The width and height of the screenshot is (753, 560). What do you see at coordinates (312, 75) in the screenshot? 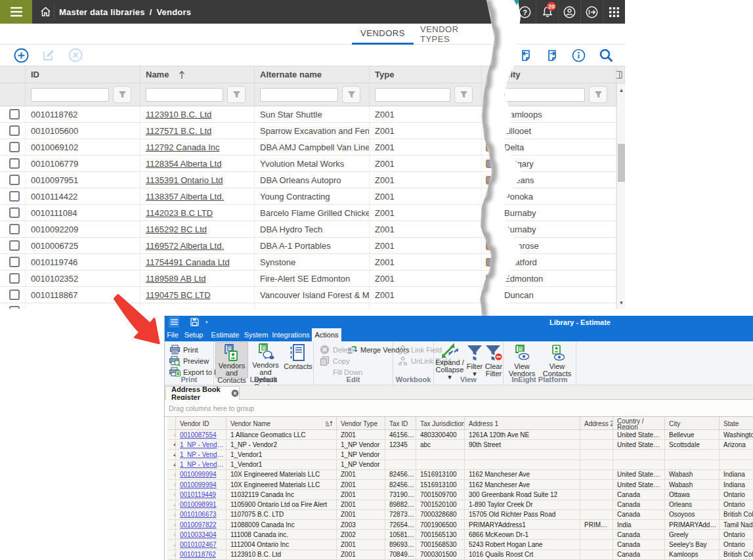
I see `column-header-alternate-name: Alternate name` at bounding box center [312, 75].